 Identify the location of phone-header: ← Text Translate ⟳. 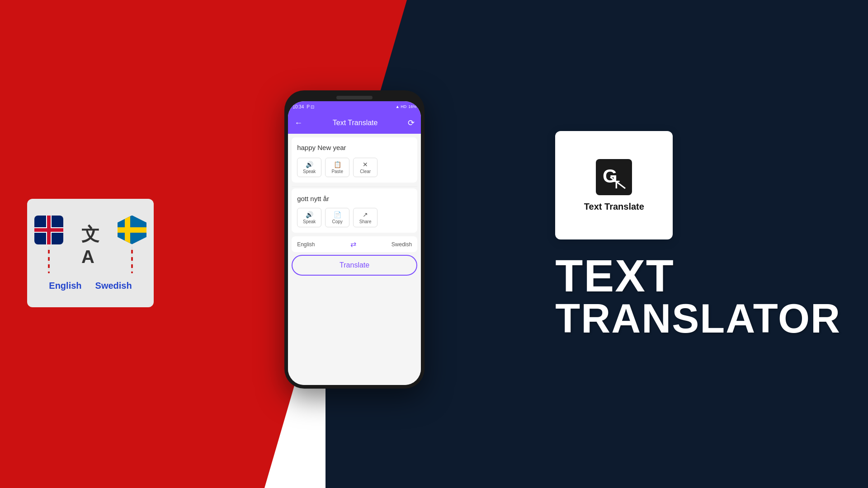
(354, 123).